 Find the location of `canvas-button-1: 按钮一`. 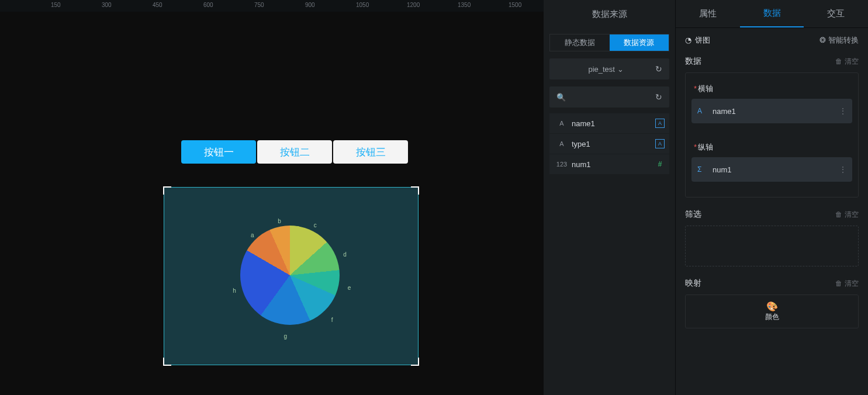

canvas-button-1: 按钮一 is located at coordinates (219, 152).